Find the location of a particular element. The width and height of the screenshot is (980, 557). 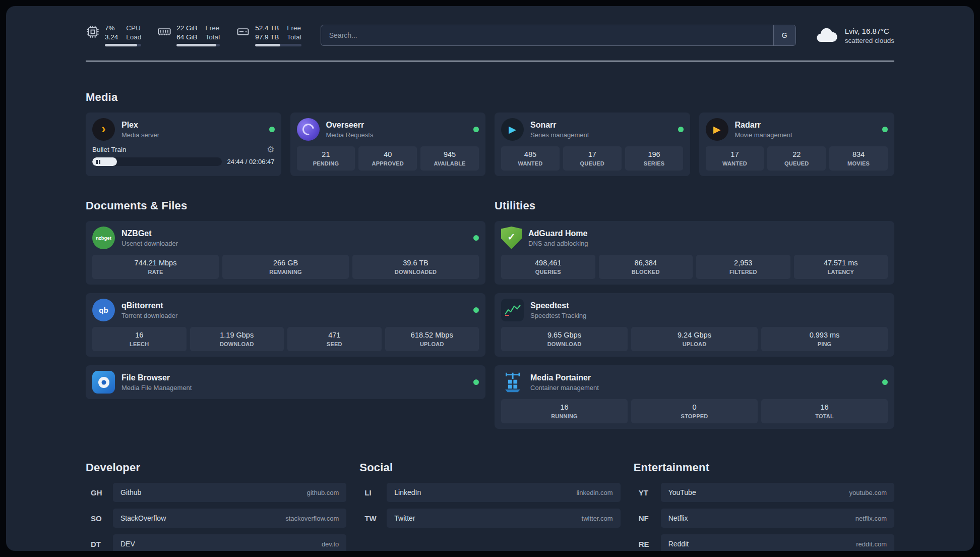

service-subtitle: Media server is located at coordinates (140, 135).